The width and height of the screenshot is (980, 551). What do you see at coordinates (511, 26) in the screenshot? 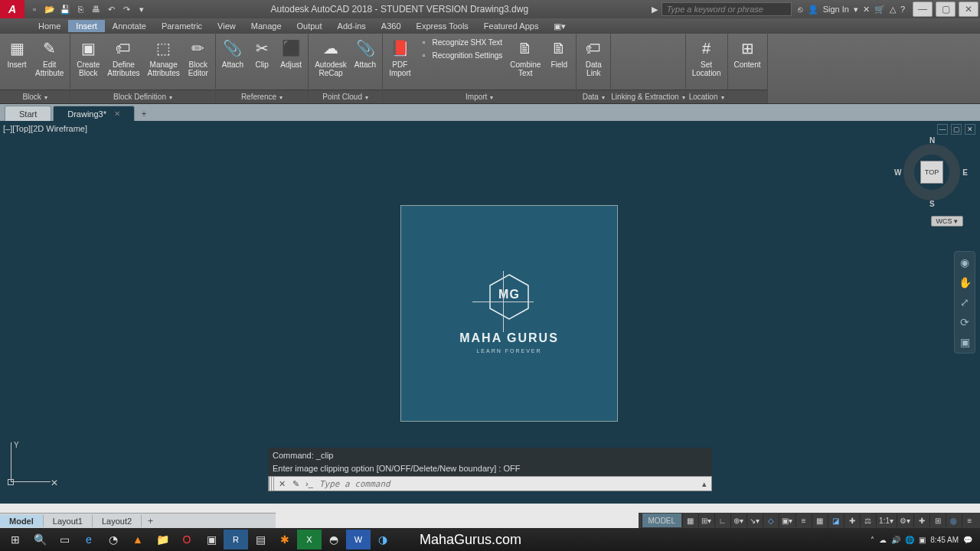
I see `menu-tab-featured-apps: Featured Apps` at bounding box center [511, 26].